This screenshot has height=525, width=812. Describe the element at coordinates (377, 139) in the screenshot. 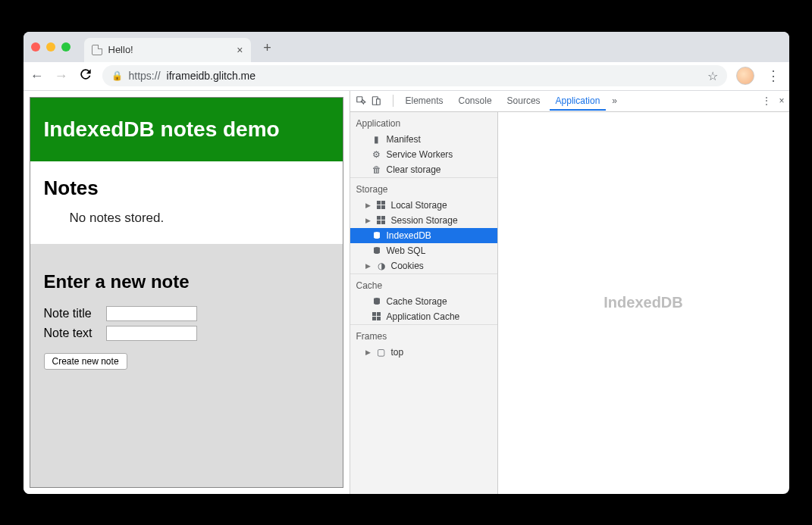

I see `manifest-icon: ▮` at that location.